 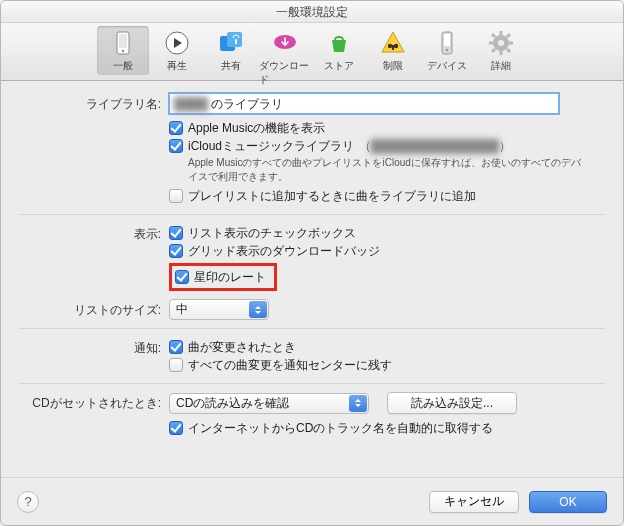 I want to click on tab-general: 一般, so click(x=123, y=50).